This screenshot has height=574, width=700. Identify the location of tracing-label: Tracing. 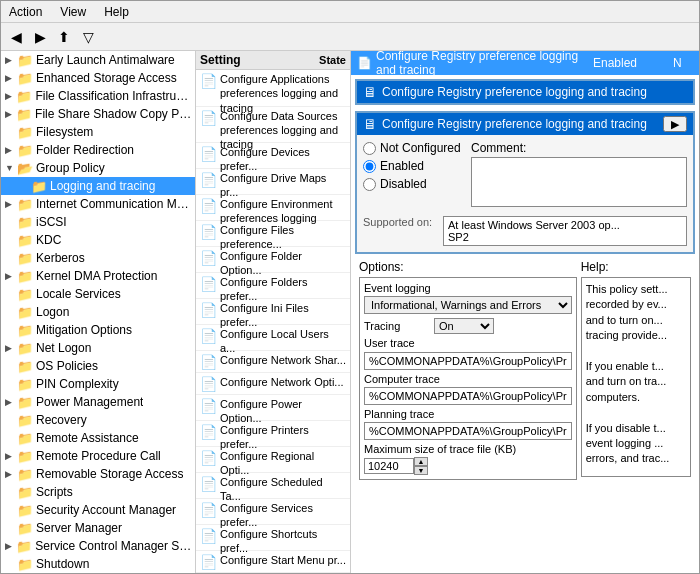
(399, 326).